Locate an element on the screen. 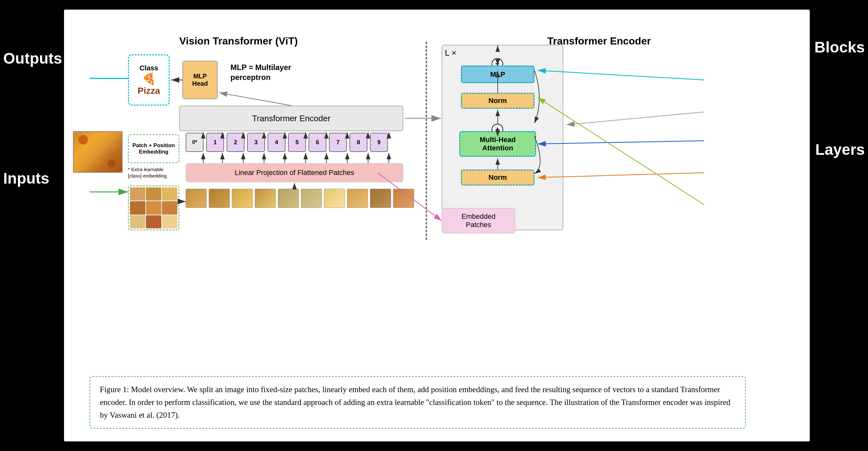 The image size is (868, 451). embedded-patches-label: EmbeddedPatches is located at coordinates (478, 221).